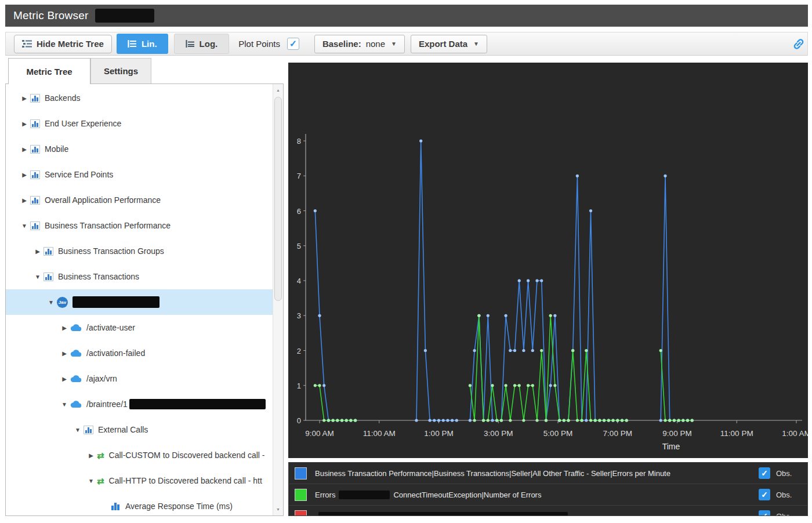 The height and width of the screenshot is (523, 812). I want to click on tree-item: ▶/activation-failed, so click(139, 353).